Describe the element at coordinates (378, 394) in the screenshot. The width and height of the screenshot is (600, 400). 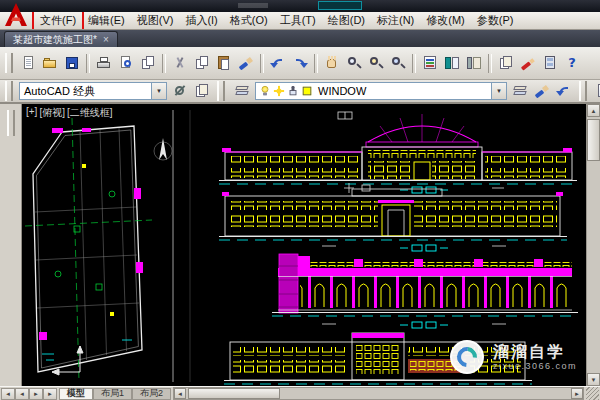
I see `horizontal-scrollbar: ◄ ►` at that location.